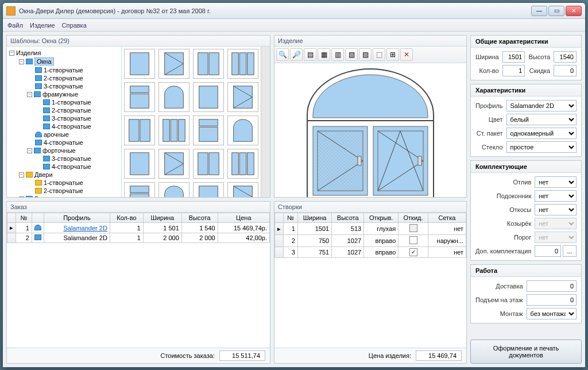  I want to click on zoom-out-icon: 🔎, so click(296, 55).